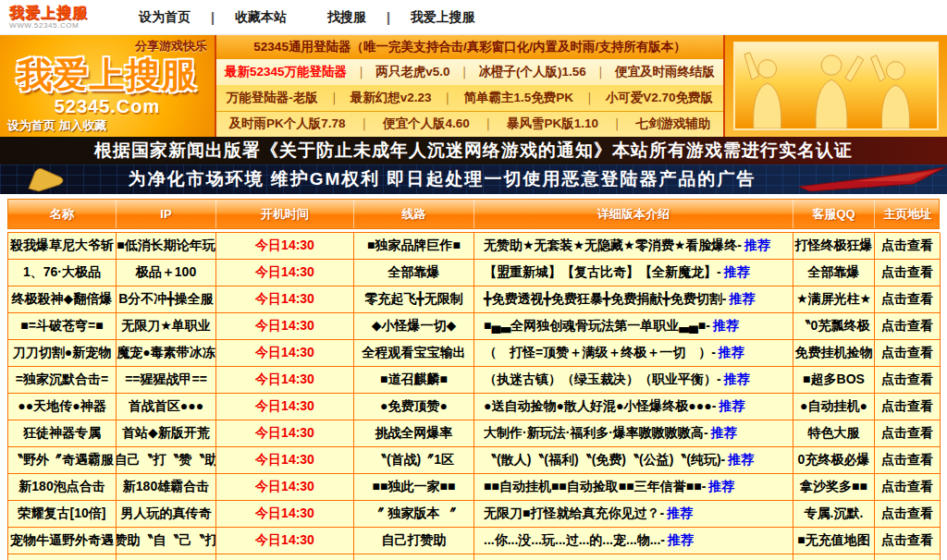  Describe the element at coordinates (165, 18) in the screenshot. I see `nav-link: 设为首页` at that location.